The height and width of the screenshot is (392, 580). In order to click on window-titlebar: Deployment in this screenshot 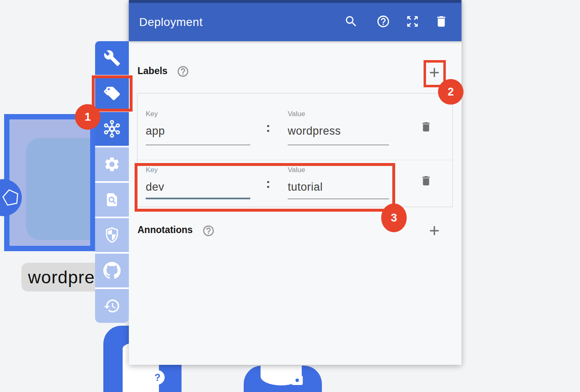, I will do `click(295, 21)`.